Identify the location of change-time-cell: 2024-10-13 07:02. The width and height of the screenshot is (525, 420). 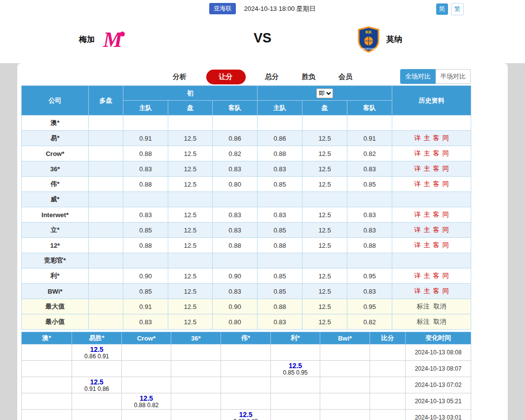
(438, 385).